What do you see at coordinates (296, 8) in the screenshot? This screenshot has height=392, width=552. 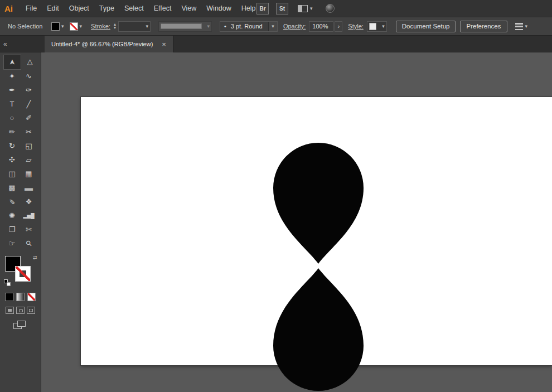 I see `menubar-right-cluster: Br St ▾` at bounding box center [296, 8].